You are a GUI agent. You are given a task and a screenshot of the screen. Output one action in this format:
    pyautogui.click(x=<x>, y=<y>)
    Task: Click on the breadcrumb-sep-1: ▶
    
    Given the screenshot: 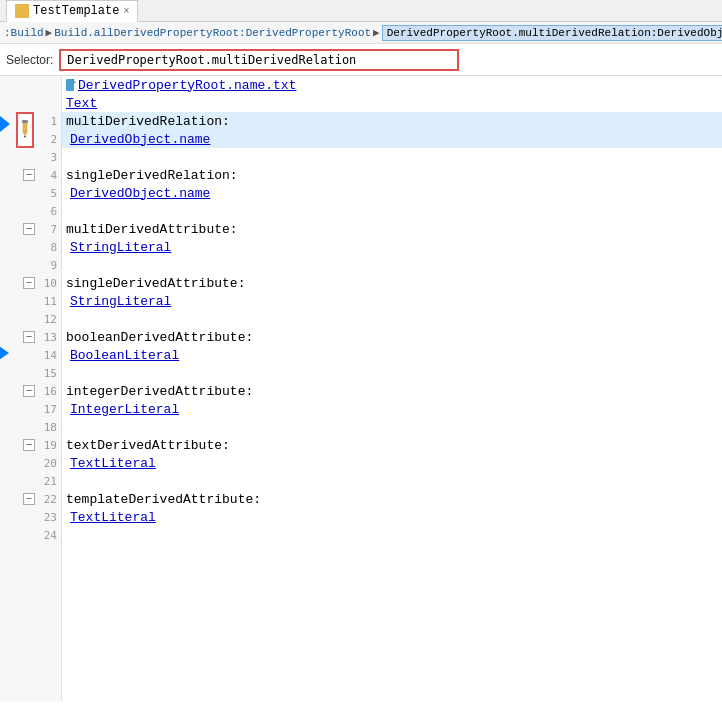 What is the action you would take?
    pyautogui.click(x=50, y=32)
    